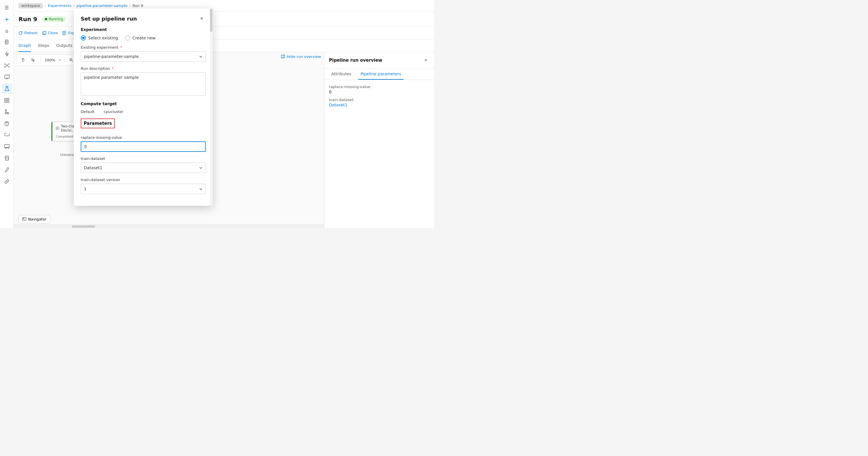 This screenshot has height=456, width=868. Describe the element at coordinates (34, 219) in the screenshot. I see `navigator-button: Navigator` at that location.